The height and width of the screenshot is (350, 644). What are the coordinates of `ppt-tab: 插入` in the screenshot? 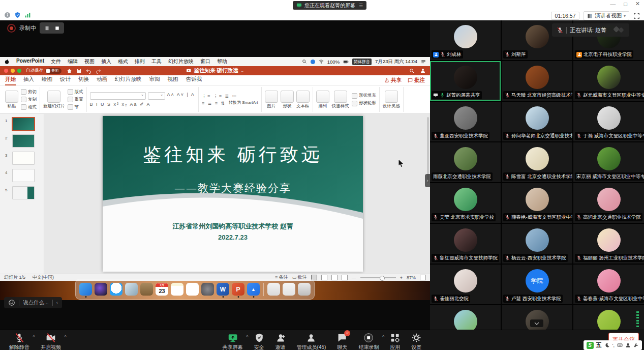 It's located at (28, 80).